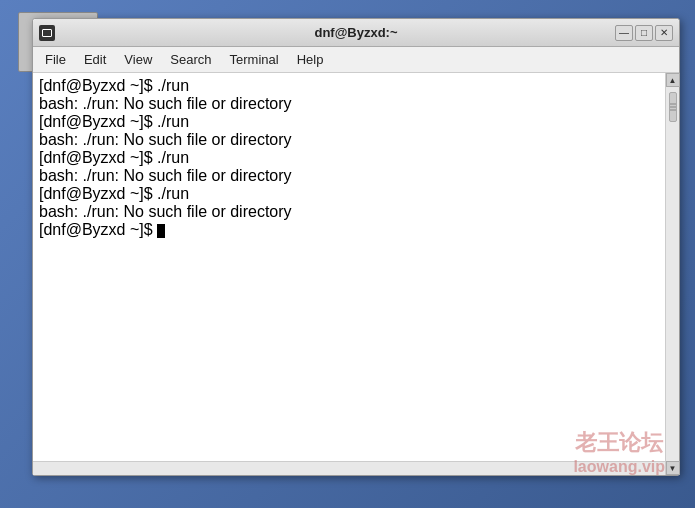 This screenshot has width=695, height=508. Describe the element at coordinates (95, 60) in the screenshot. I see `menu-edit: Edit` at that location.